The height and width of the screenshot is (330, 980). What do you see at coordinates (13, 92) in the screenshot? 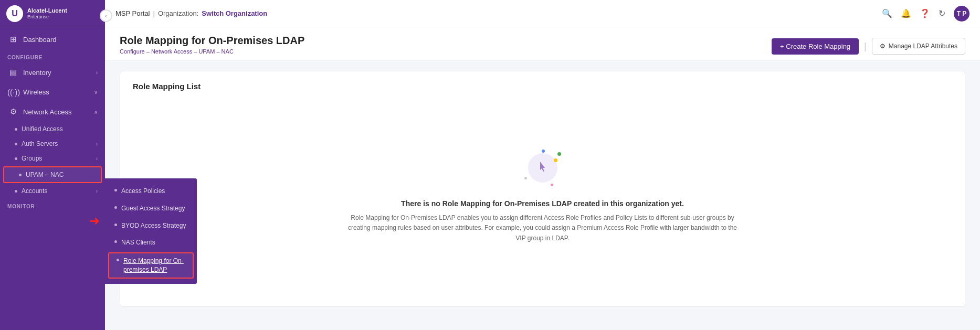
I see `wireless-icon: ((·))` at bounding box center [13, 92].